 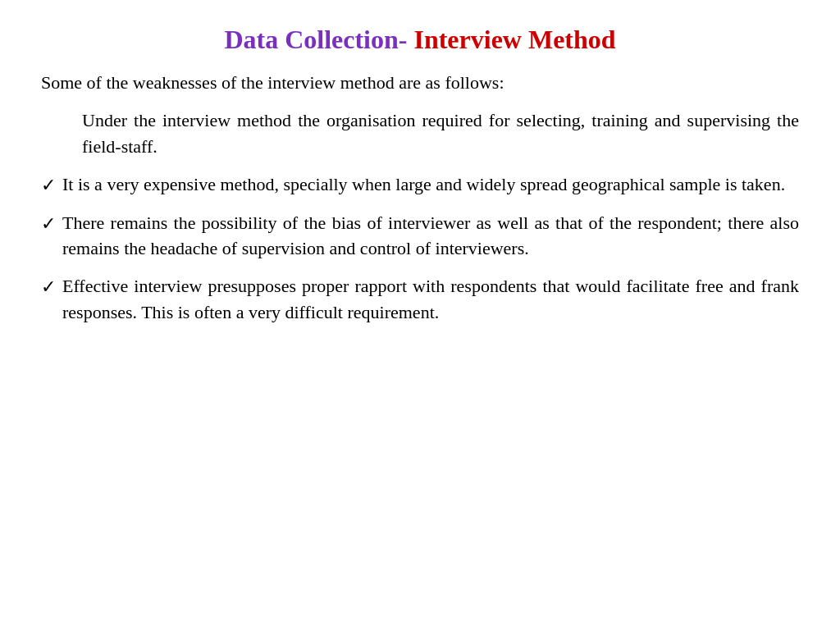 What do you see at coordinates (48, 224) in the screenshot?
I see `check-icon-2: ✓` at bounding box center [48, 224].